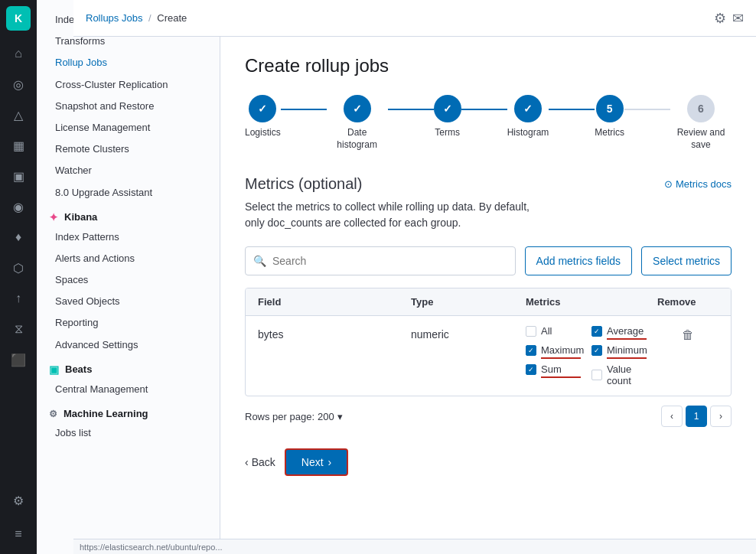  What do you see at coordinates (18, 237) in the screenshot?
I see `nav-icon-ml: ♦` at bounding box center [18, 237].